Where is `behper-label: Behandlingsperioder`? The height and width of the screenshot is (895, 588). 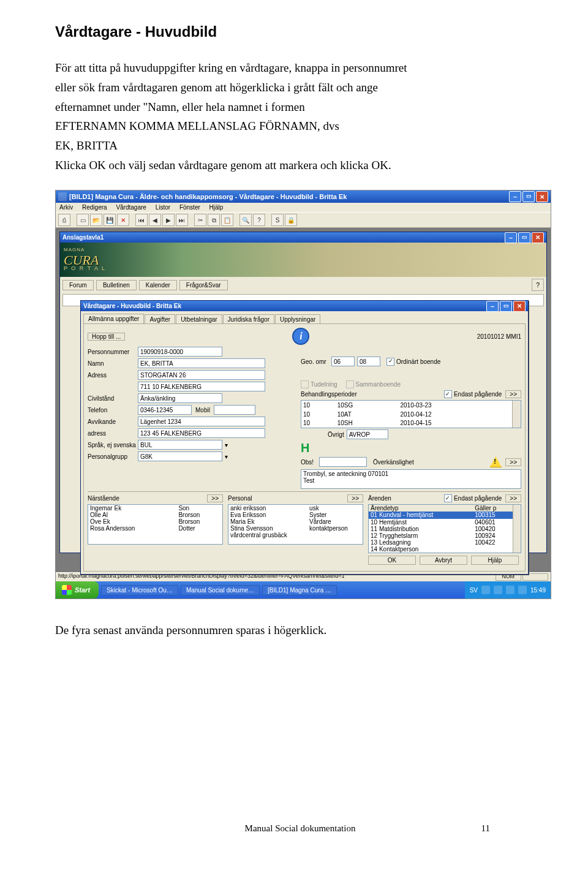 behper-label: Behandlingsperioder is located at coordinates (329, 395).